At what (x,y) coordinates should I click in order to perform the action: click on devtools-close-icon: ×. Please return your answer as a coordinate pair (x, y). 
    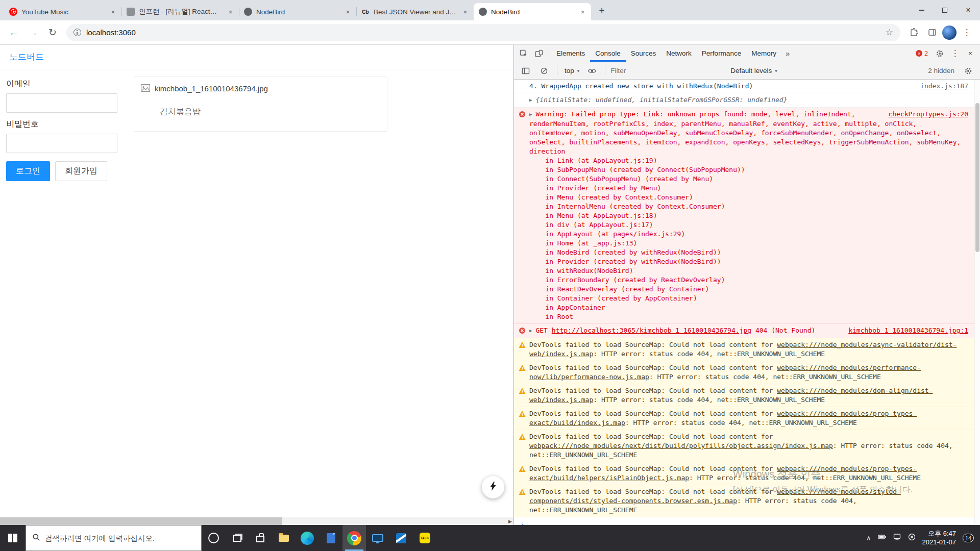
    Looking at the image, I should click on (970, 54).